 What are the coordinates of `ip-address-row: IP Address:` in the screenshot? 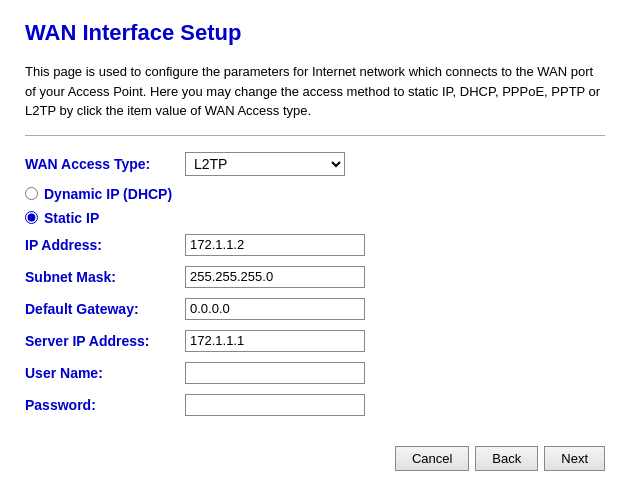 It's located at (315, 245).